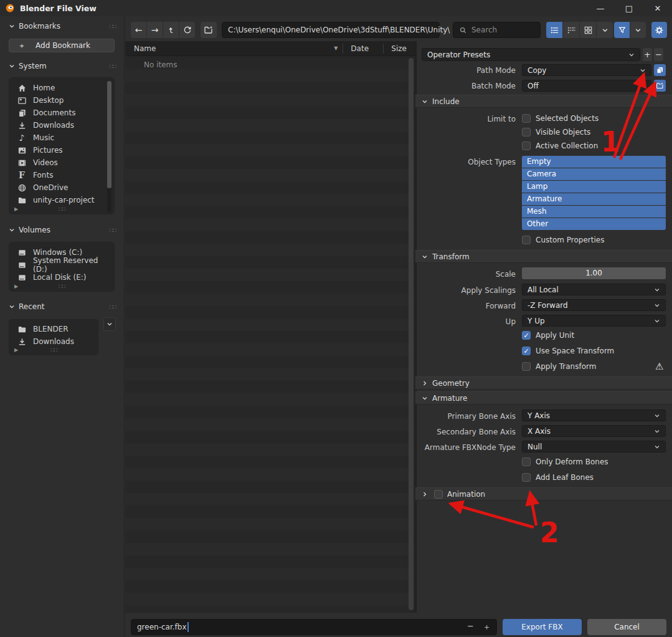 This screenshot has height=637, width=672. I want to click on checkbox-active-collection: Active Collection, so click(560, 146).